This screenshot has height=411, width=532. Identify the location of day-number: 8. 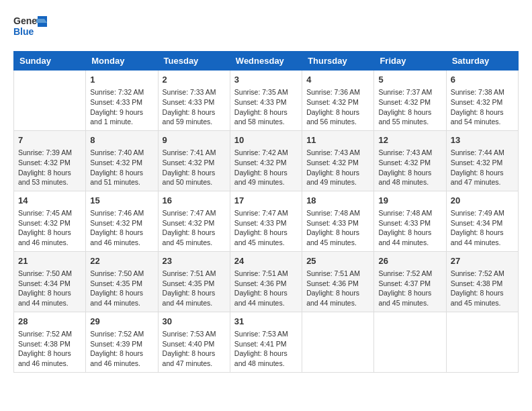
(122, 140).